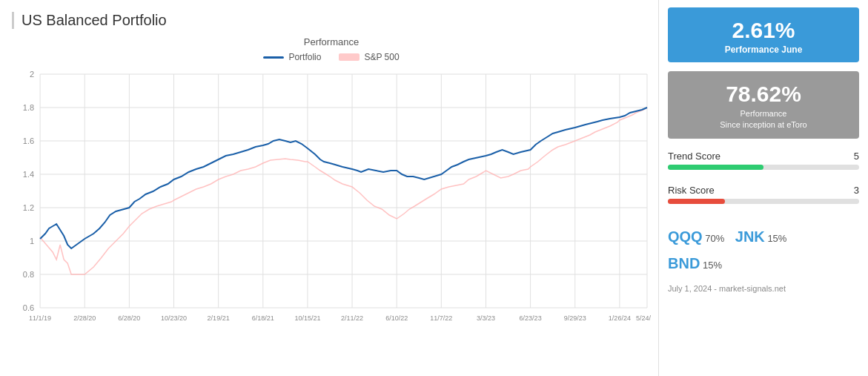 This screenshot has height=376, width=868. What do you see at coordinates (711, 265) in the screenshot?
I see `holding-bnd-pct: 15%` at bounding box center [711, 265].